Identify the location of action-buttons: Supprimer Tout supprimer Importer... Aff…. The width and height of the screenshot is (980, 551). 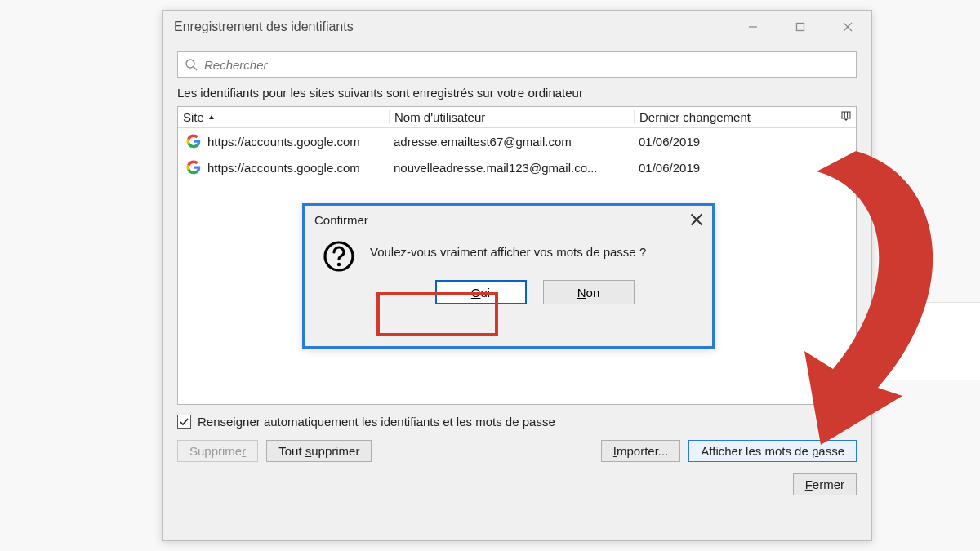
(517, 451).